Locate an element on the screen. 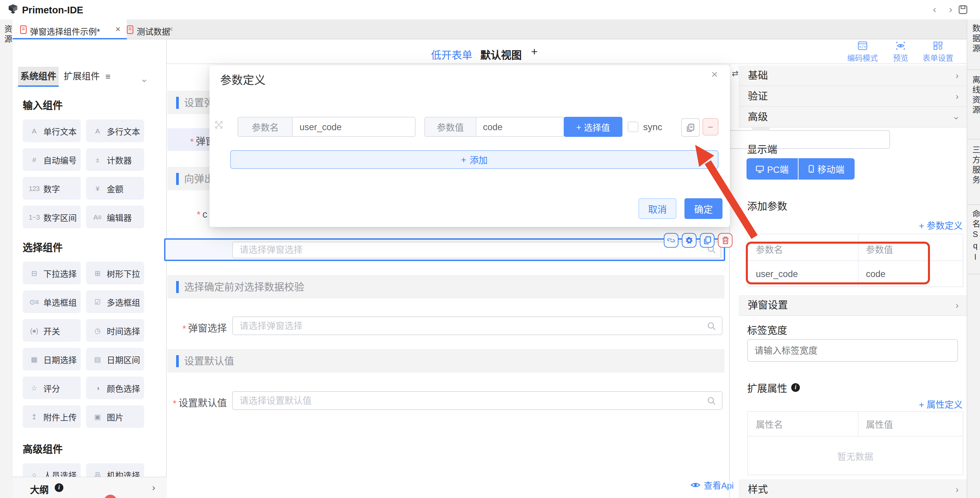  accordion-validate: 验证 › is located at coordinates (853, 97).